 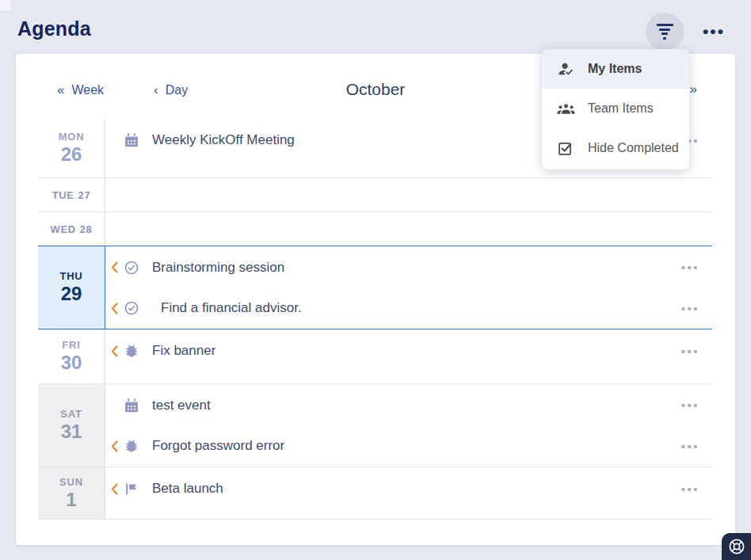 What do you see at coordinates (615, 69) in the screenshot?
I see `menu-item-label: My Items` at bounding box center [615, 69].